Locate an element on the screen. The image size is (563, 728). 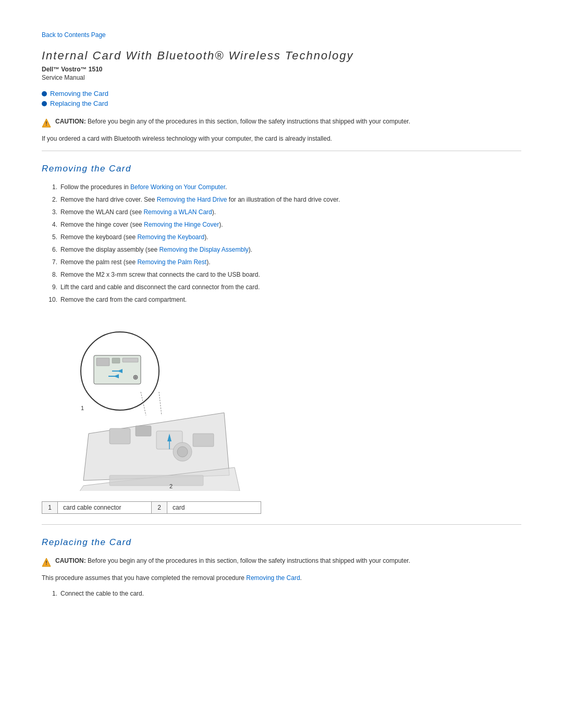
step-link: Removing a WLAN Card is located at coordinates (177, 212).